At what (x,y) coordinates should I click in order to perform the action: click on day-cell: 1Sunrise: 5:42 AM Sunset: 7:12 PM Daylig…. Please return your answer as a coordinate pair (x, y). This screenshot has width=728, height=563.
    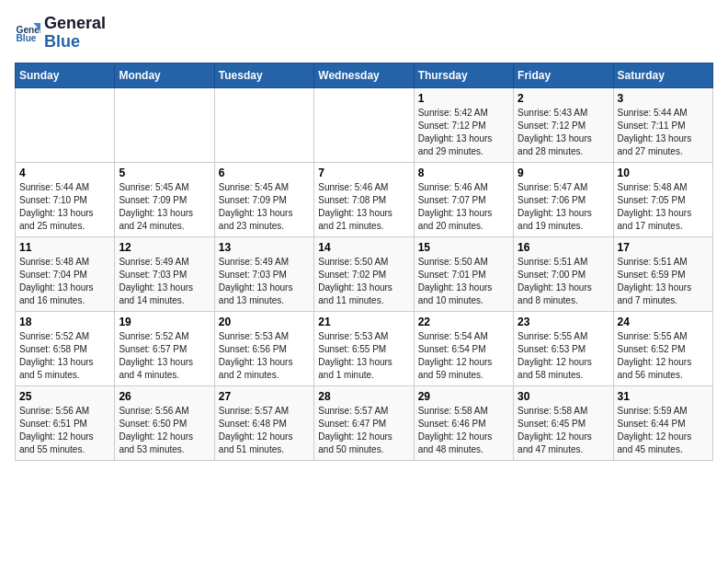
    Looking at the image, I should click on (463, 125).